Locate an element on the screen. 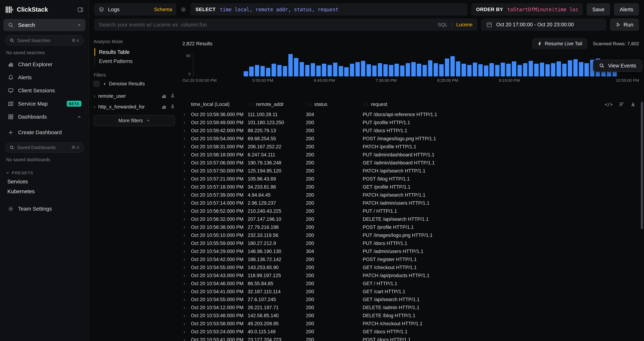 Image resolution: width=644 pixels, height=341 pixels. lucene-toggle: Lucene is located at coordinates (464, 24).